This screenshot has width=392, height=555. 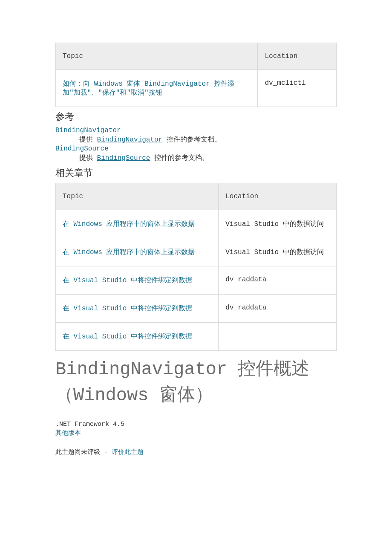 I want to click on table-row: 如何：向 Windows 窗体 BindingNavigator 控件添加"加载…, so click(x=196, y=89).